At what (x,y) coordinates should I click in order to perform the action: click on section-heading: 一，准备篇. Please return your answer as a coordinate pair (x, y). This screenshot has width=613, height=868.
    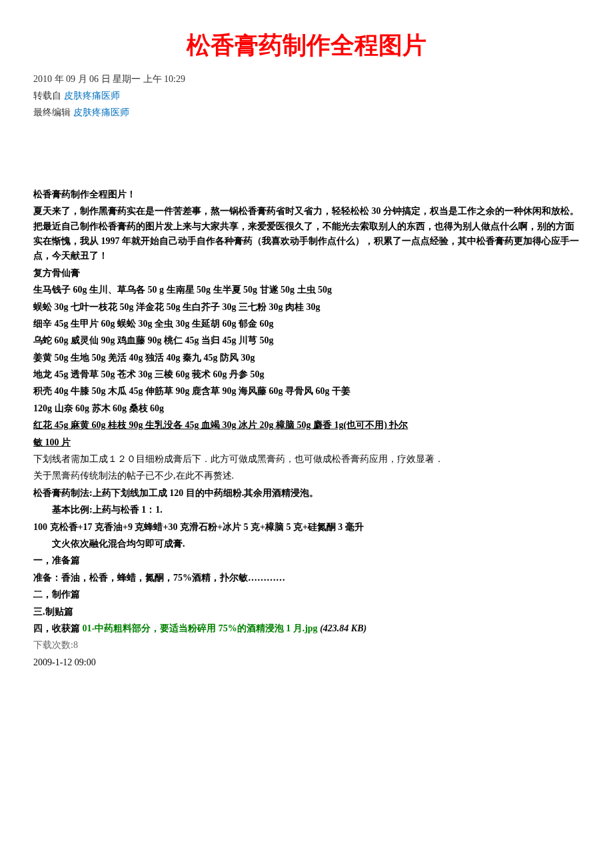
    Looking at the image, I should click on (306, 561).